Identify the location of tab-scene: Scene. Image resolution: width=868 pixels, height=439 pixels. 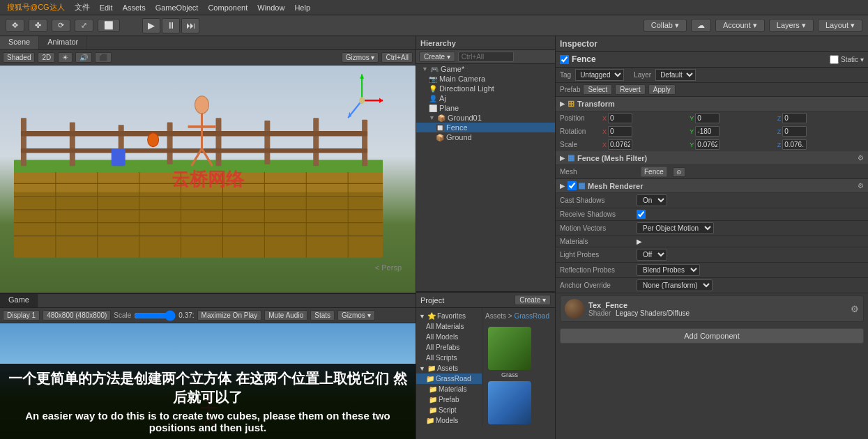
(20, 43).